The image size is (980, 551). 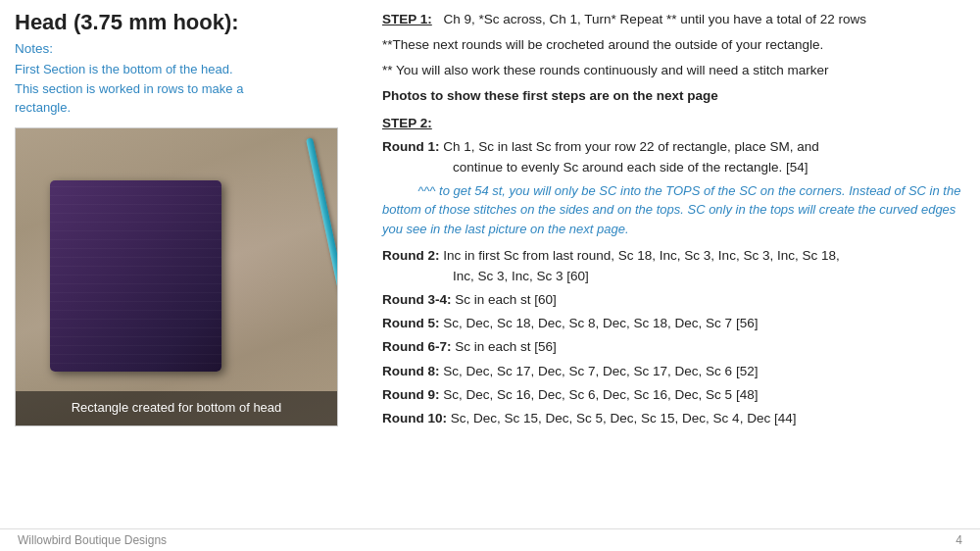 I want to click on round34-label: Round 3-4:, so click(x=417, y=300).